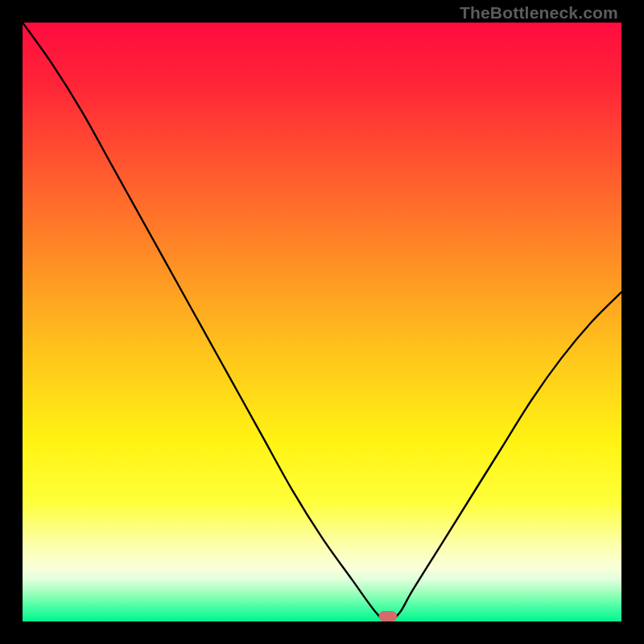 The height and width of the screenshot is (644, 644). What do you see at coordinates (388, 617) in the screenshot?
I see `optimal-marker` at bounding box center [388, 617].